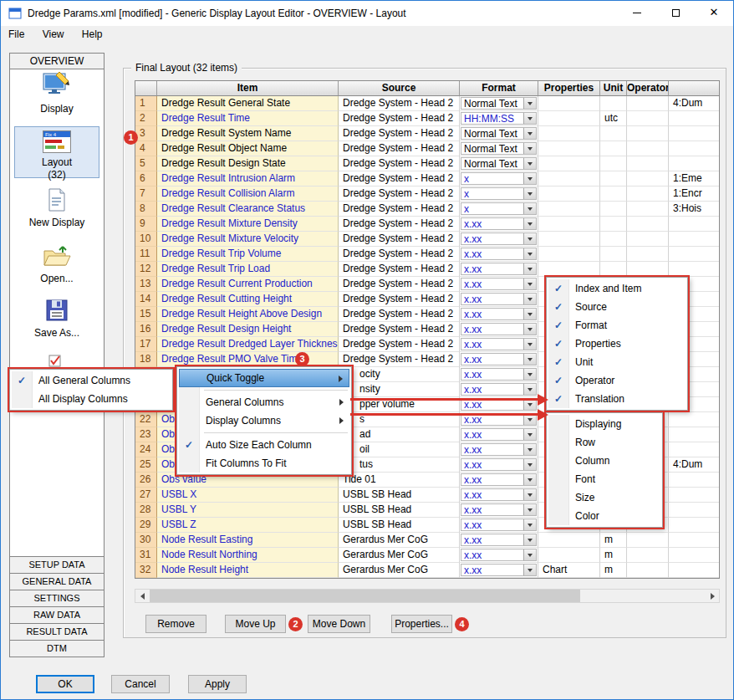 The height and width of the screenshot is (700, 734). What do you see at coordinates (17, 34) in the screenshot?
I see `menu-file: File` at bounding box center [17, 34].